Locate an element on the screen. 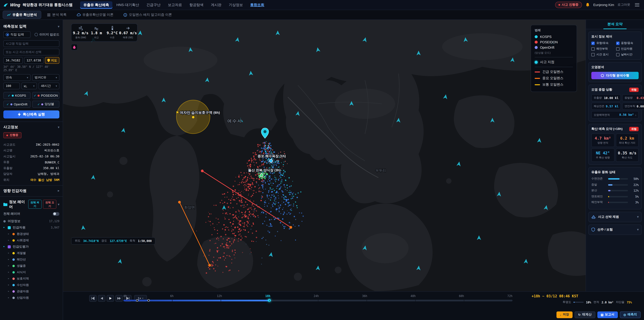 This screenshot has width=644, height=320. spill-mode-select: 연속 ▾ is located at coordinates (17, 78).